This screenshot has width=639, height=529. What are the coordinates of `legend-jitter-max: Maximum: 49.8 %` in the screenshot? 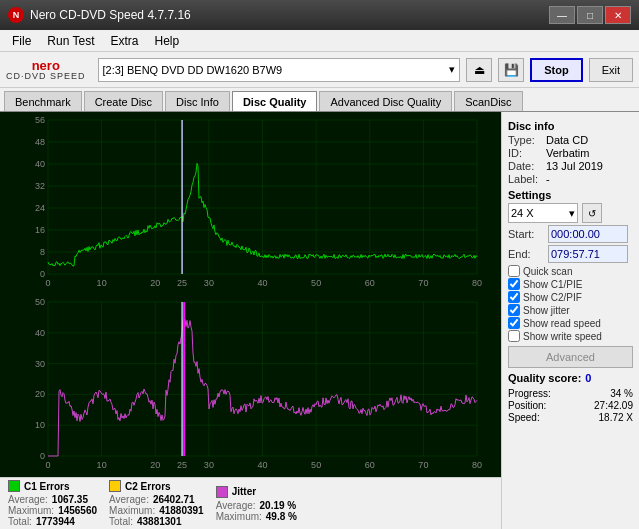 It's located at (256, 516).